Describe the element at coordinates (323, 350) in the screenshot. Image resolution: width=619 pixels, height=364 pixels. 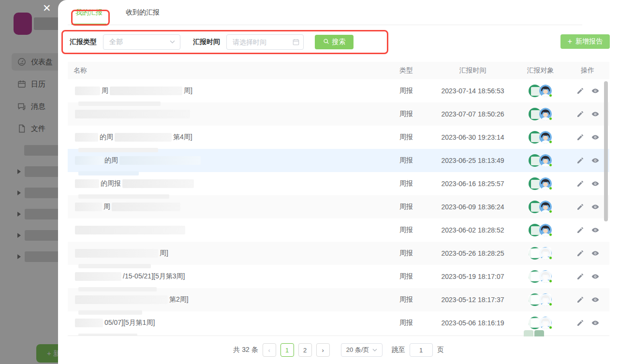
I see `next-page-button: ›` at that location.